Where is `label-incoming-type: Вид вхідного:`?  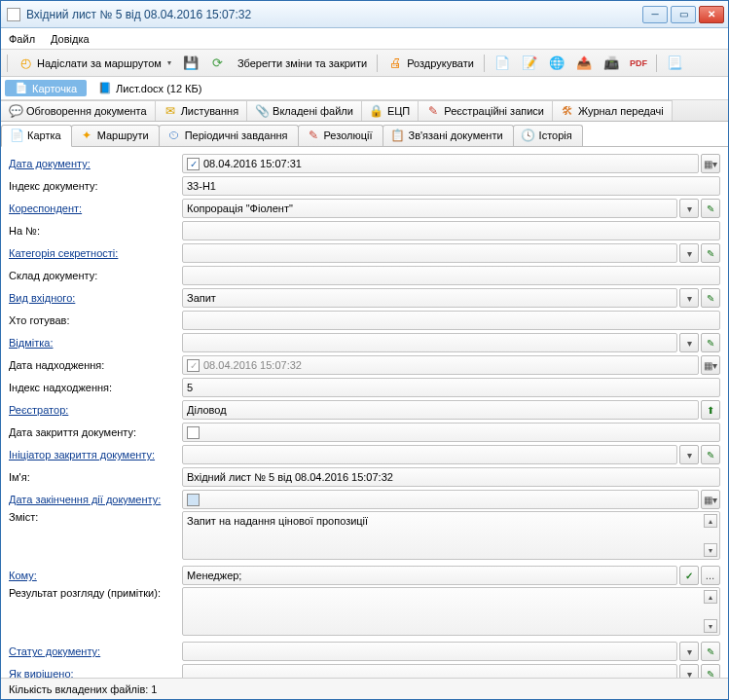 label-incoming-type: Вид вхідного: is located at coordinates (95, 298).